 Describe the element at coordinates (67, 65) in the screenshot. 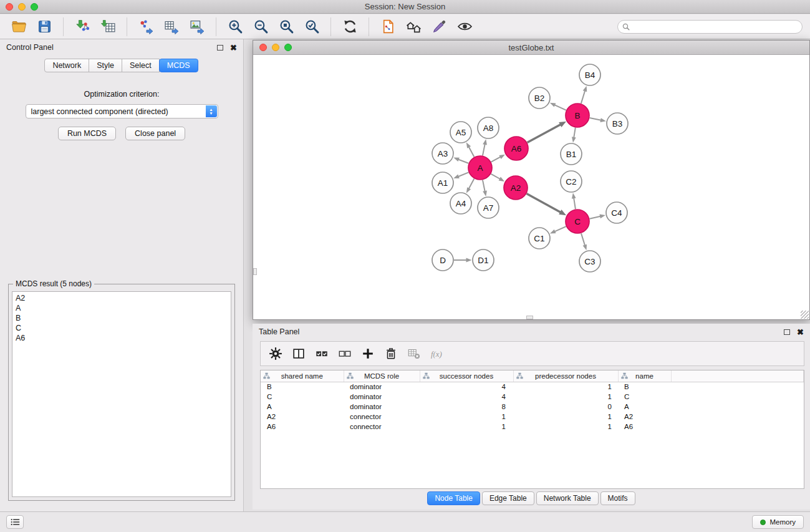

I see `tab-network: Network` at that location.